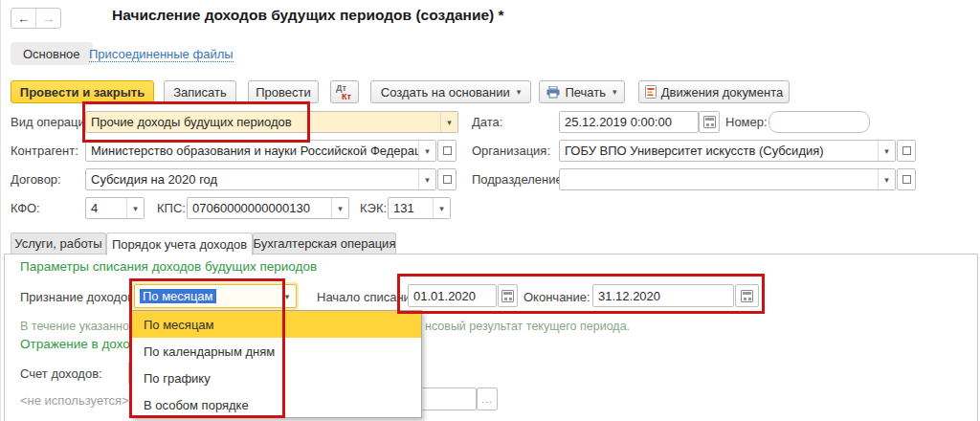 The image size is (980, 421). What do you see at coordinates (487, 399) in the screenshot?
I see `not-used-ellipsis-button: ...` at bounding box center [487, 399].